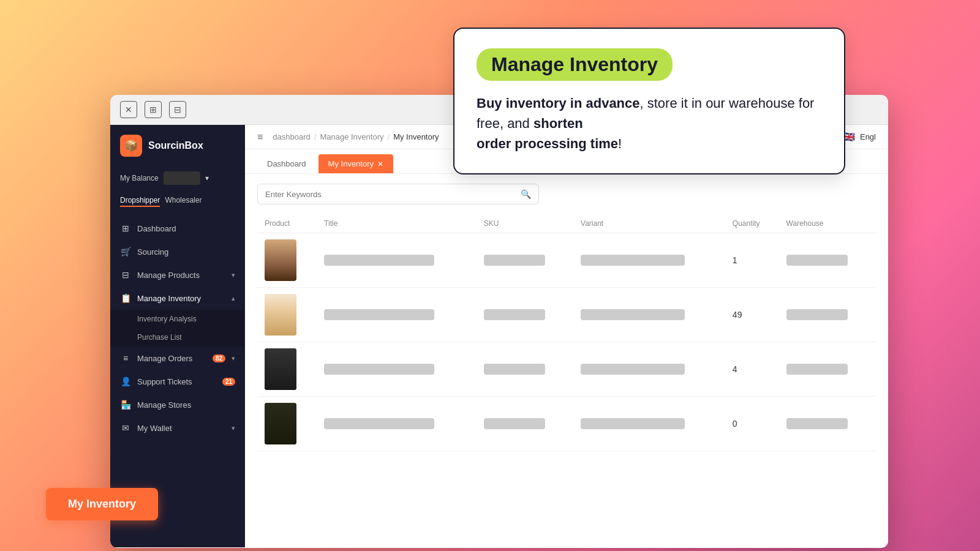 Image resolution: width=980 pixels, height=551 pixels. I want to click on breadcrumb-dashboard: dashboard, so click(292, 137).